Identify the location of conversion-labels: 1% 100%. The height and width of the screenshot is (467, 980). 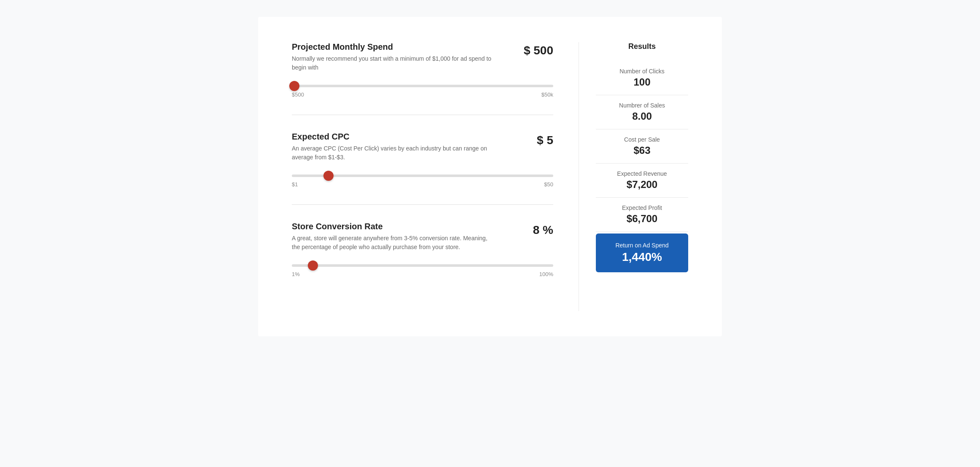
(423, 274).